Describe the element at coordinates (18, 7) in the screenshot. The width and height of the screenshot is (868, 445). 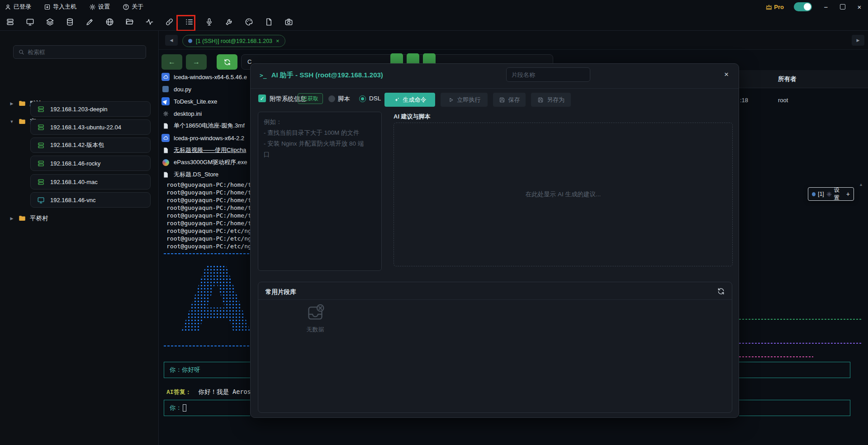
I see `menu-logged-in: 已登录` at that location.